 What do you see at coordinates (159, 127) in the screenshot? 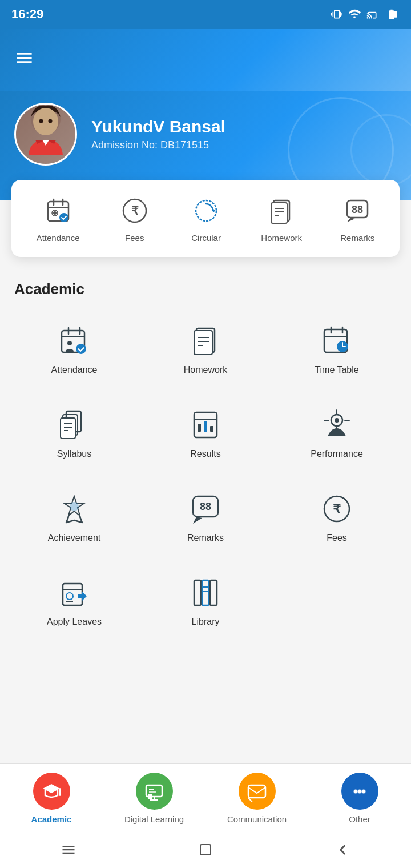
I see `profile-name: YukundV Bansal` at bounding box center [159, 127].